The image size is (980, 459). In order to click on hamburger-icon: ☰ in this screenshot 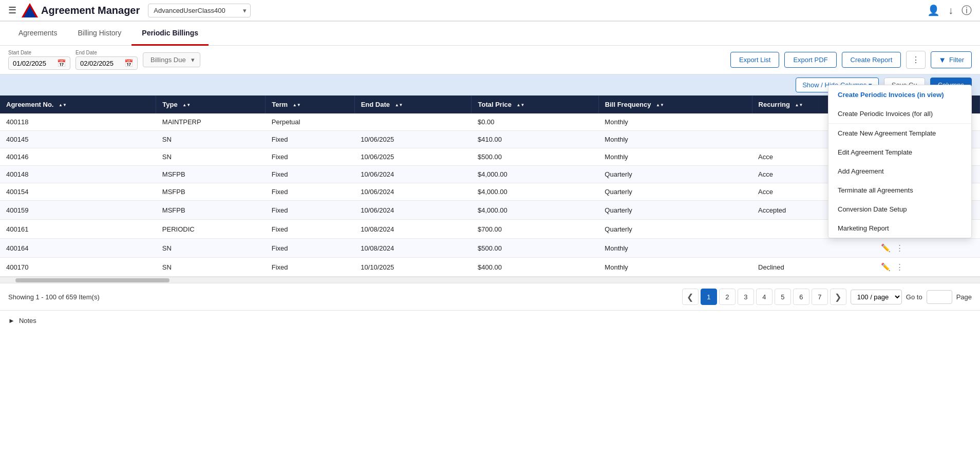, I will do `click(12, 10)`.